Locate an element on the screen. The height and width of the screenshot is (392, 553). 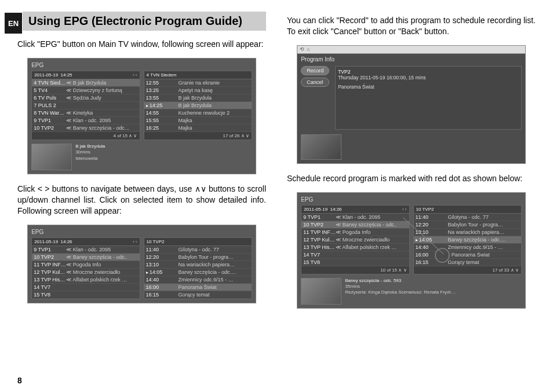
epg-time: 14:25 is located at coordinates (67, 75).